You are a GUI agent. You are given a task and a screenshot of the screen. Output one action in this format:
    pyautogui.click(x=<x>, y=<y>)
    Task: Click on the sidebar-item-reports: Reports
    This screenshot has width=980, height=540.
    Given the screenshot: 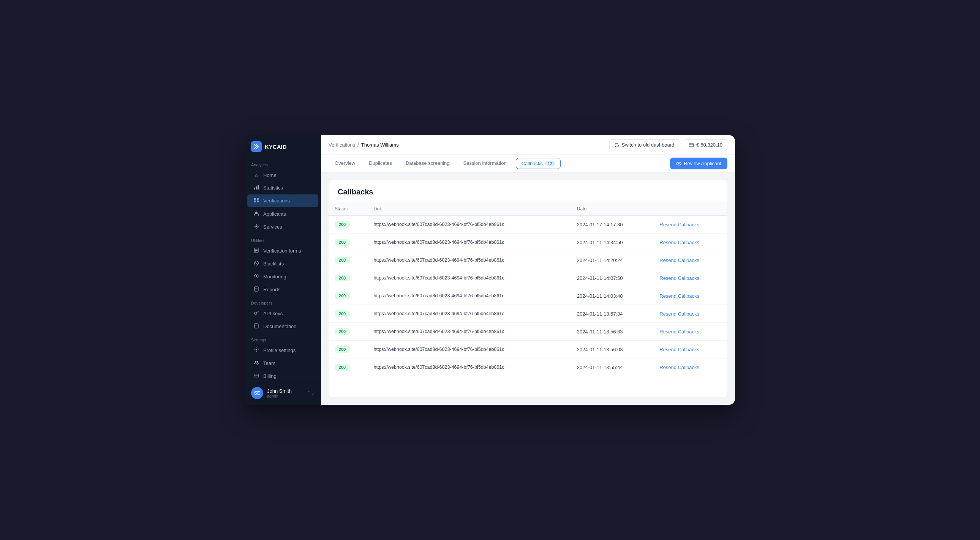 What is the action you would take?
    pyautogui.click(x=283, y=290)
    